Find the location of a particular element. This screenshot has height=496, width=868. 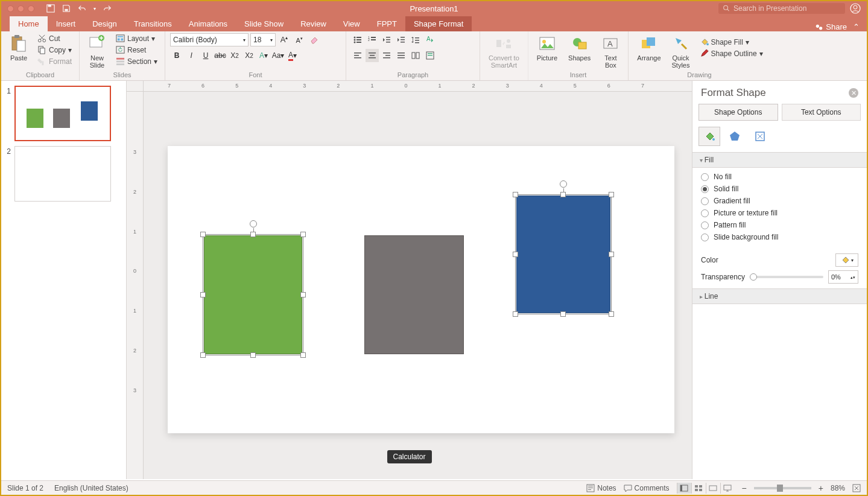

transparency-input: 0%▴▾ is located at coordinates (843, 277).